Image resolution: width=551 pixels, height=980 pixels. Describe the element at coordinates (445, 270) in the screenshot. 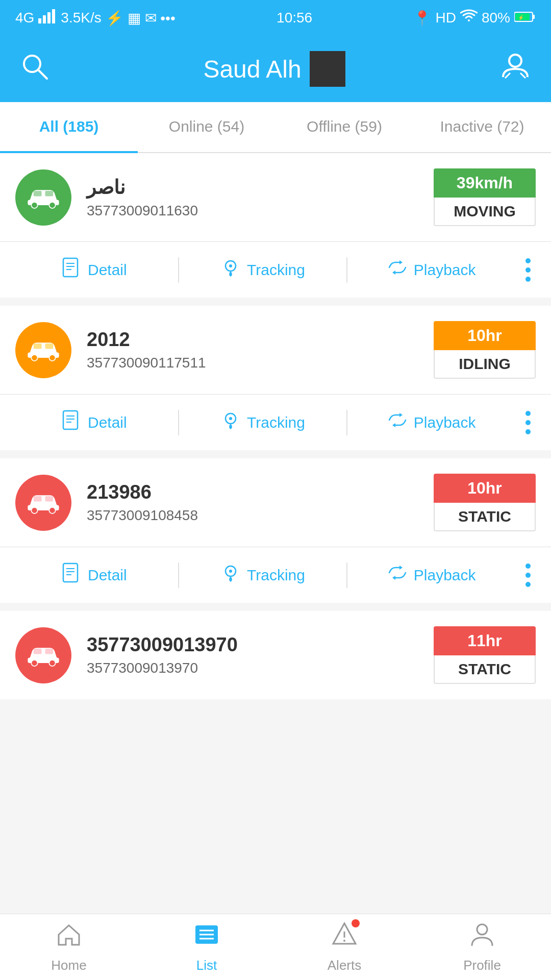

I see `playback-label: Playback` at that location.